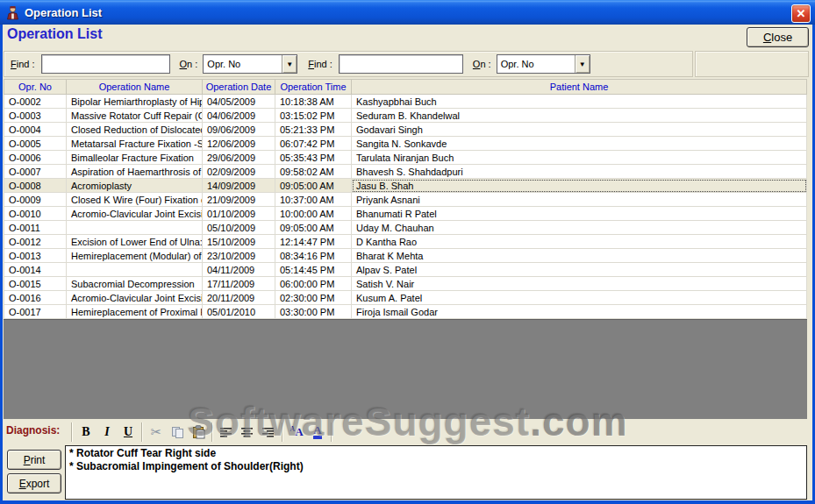  What do you see at coordinates (247, 432) in the screenshot?
I see `align-center-button` at bounding box center [247, 432].